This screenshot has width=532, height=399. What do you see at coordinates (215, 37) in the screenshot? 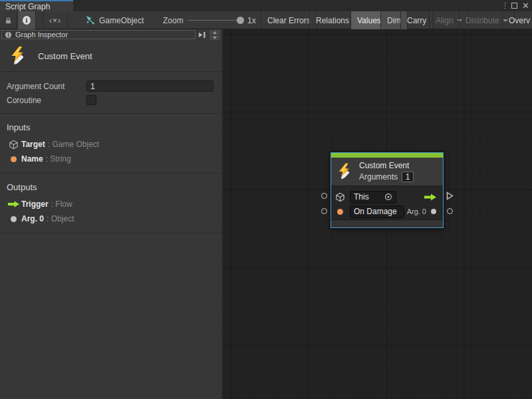
I see `scroll-down-button` at bounding box center [215, 37].